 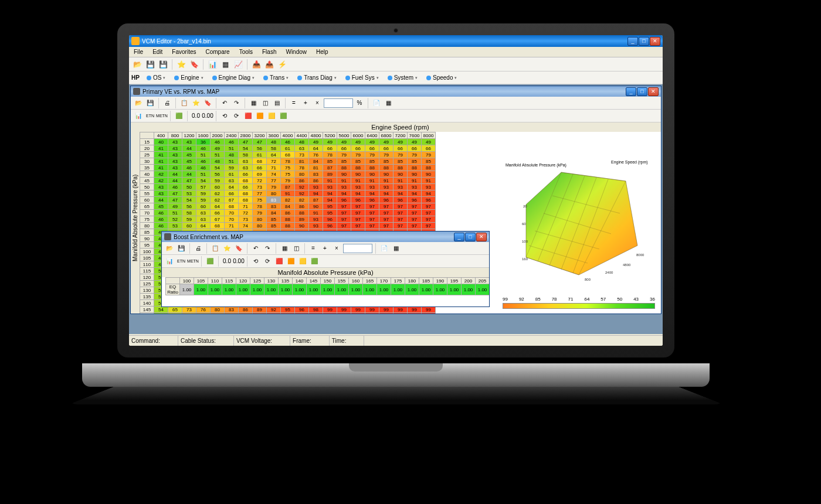 What do you see at coordinates (356, 281) in the screenshot?
I see `col-header: 160` at bounding box center [356, 281].